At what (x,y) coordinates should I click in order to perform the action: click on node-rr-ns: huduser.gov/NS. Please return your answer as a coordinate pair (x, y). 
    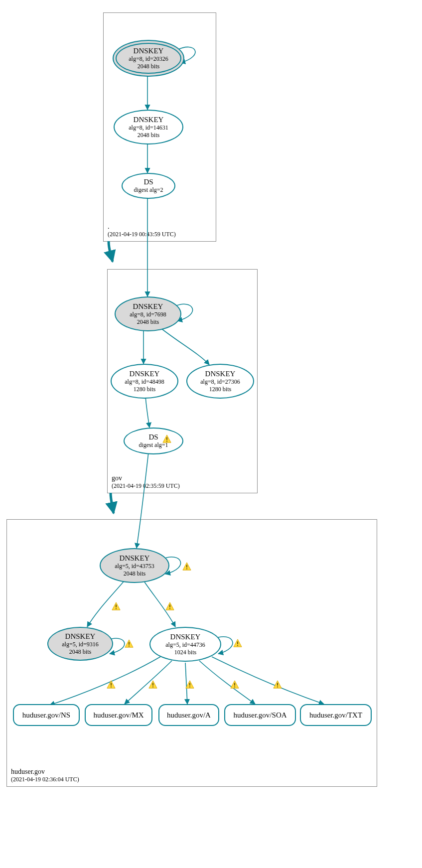
    Looking at the image, I should click on (46, 715).